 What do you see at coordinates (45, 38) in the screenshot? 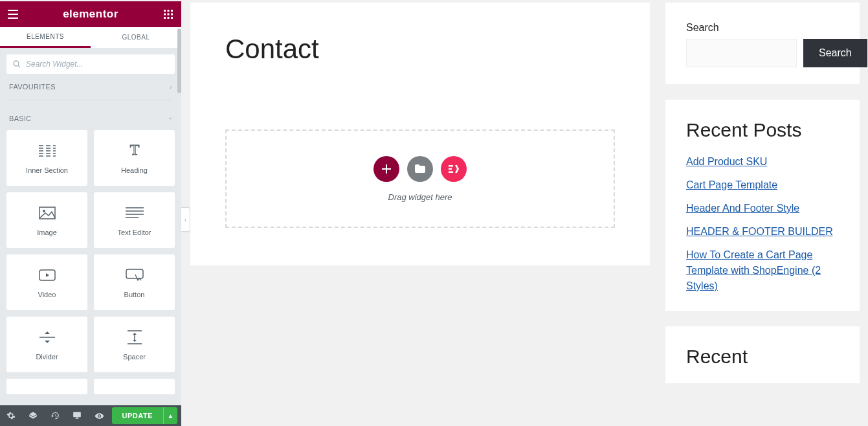
I see `tab-elements: ELEMENTS` at bounding box center [45, 38].